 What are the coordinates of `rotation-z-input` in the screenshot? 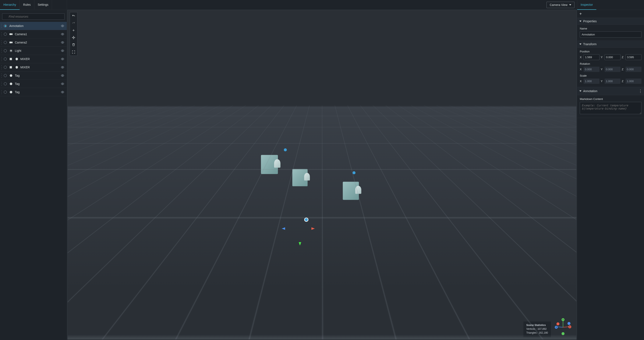 It's located at (634, 69).